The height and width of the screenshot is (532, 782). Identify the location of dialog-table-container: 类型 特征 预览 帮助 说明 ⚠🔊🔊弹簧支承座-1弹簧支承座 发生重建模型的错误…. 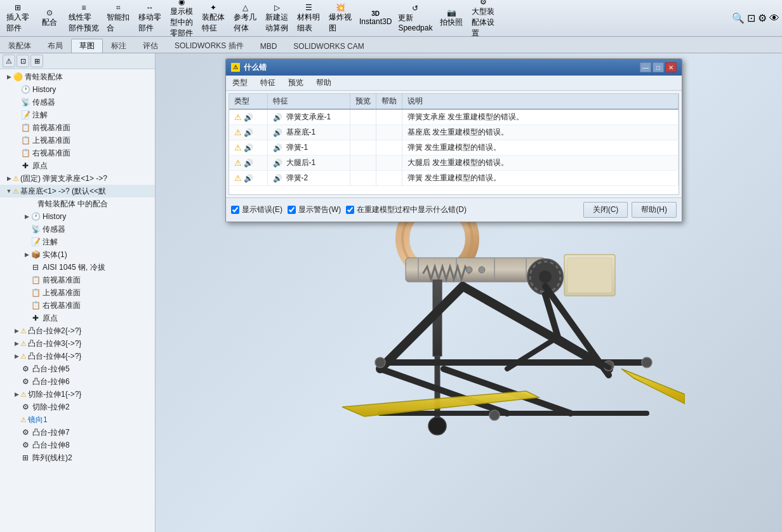
(454, 144).